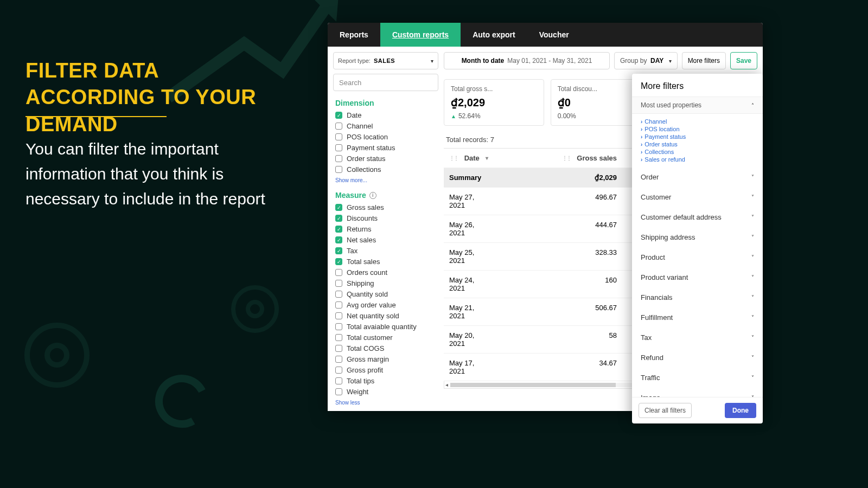  I want to click on checkbox-label: Channel, so click(360, 126).